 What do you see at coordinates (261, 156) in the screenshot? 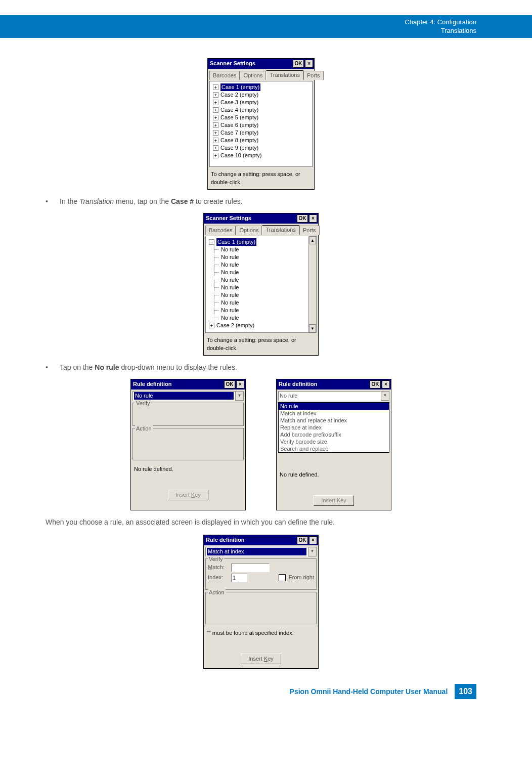
I see `tree-item: +Case 10 (empty)` at bounding box center [261, 156].